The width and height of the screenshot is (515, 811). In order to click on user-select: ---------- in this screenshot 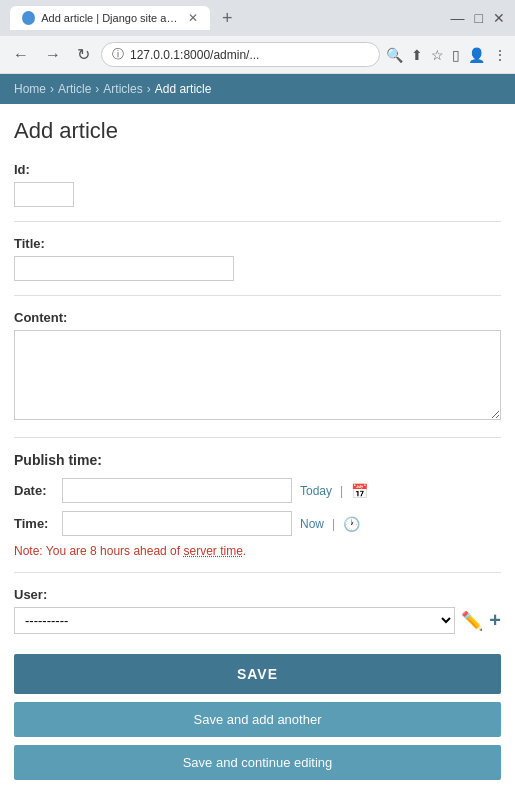, I will do `click(234, 620)`.